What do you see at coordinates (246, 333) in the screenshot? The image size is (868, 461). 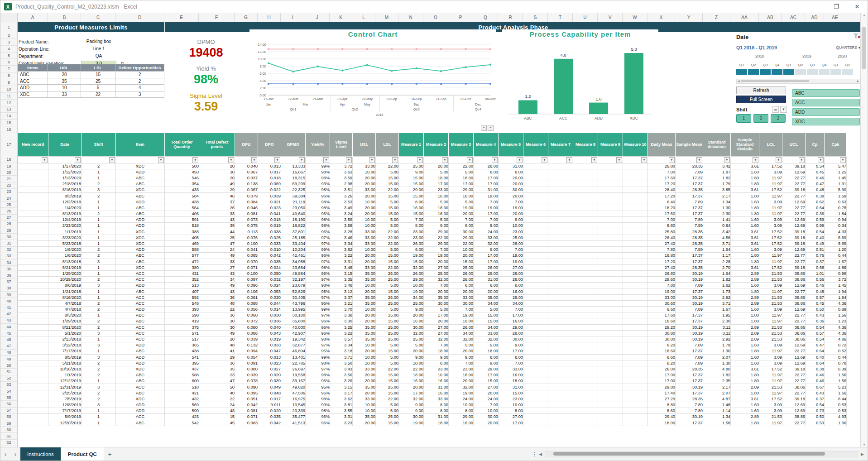 I see `cell: 0.086` at bounding box center [246, 333].